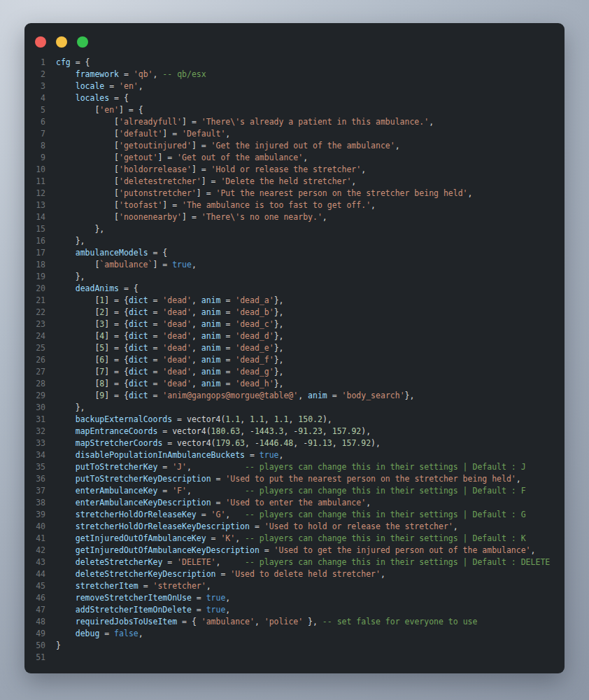  What do you see at coordinates (116, 300) in the screenshot?
I see `code-token: ] = {` at bounding box center [116, 300].